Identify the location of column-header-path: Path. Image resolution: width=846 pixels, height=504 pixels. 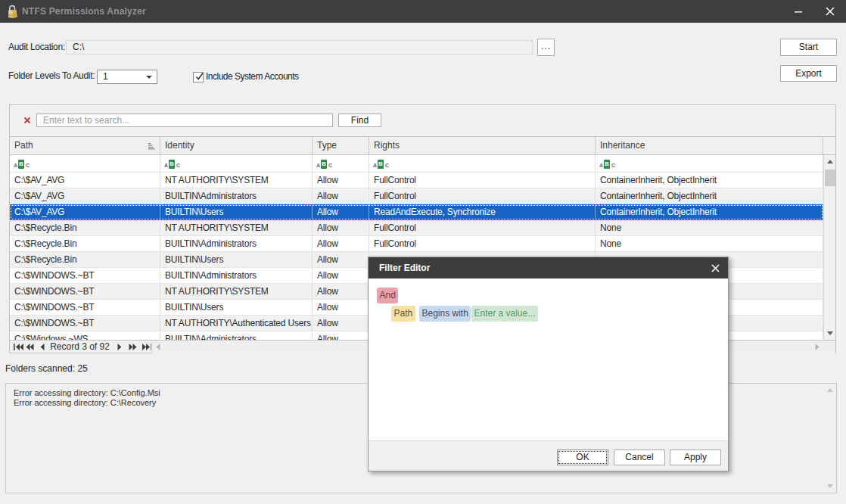
(85, 145).